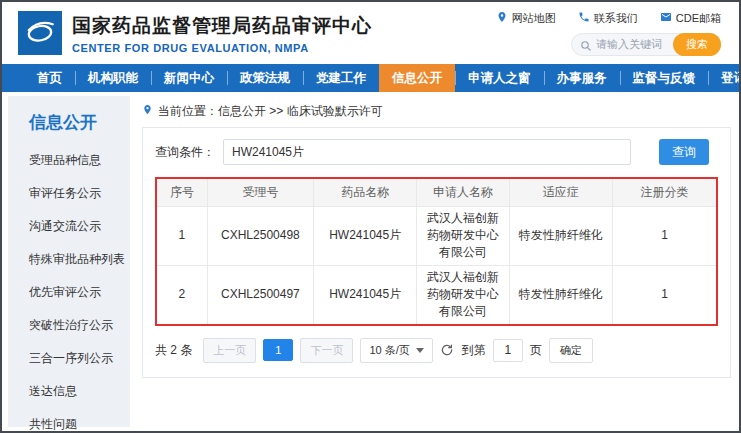 Image resolution: width=741 pixels, height=433 pixels. I want to click on mail-icon, so click(666, 18).